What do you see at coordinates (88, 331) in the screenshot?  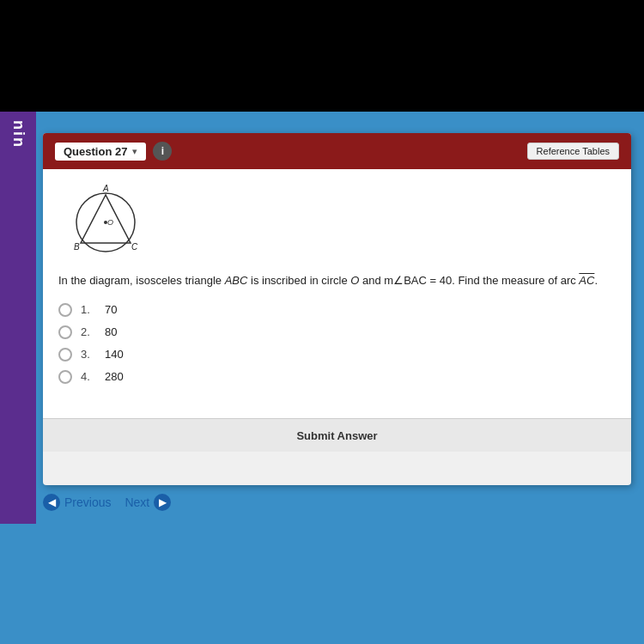 I see `option-number-2: 2.` at bounding box center [88, 331].